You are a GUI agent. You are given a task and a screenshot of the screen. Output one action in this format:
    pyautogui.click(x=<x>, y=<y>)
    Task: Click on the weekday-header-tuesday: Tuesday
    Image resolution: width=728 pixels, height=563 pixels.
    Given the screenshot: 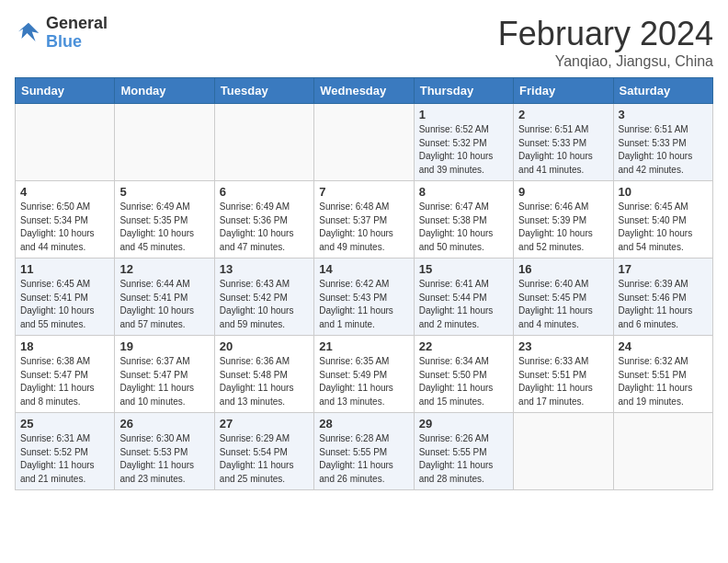 What is the action you would take?
    pyautogui.click(x=264, y=91)
    